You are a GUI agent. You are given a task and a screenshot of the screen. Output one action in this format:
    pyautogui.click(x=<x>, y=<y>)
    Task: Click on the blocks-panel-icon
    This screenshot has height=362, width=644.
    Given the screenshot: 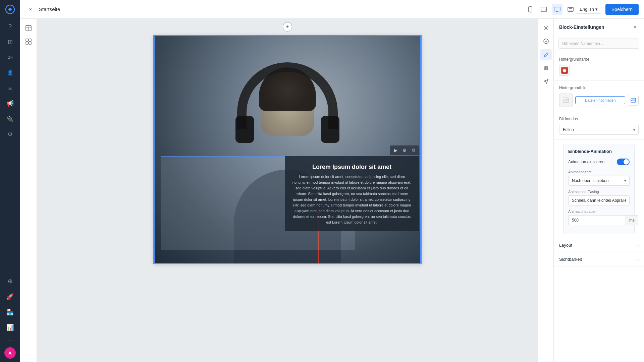 What is the action you would take?
    pyautogui.click(x=29, y=42)
    